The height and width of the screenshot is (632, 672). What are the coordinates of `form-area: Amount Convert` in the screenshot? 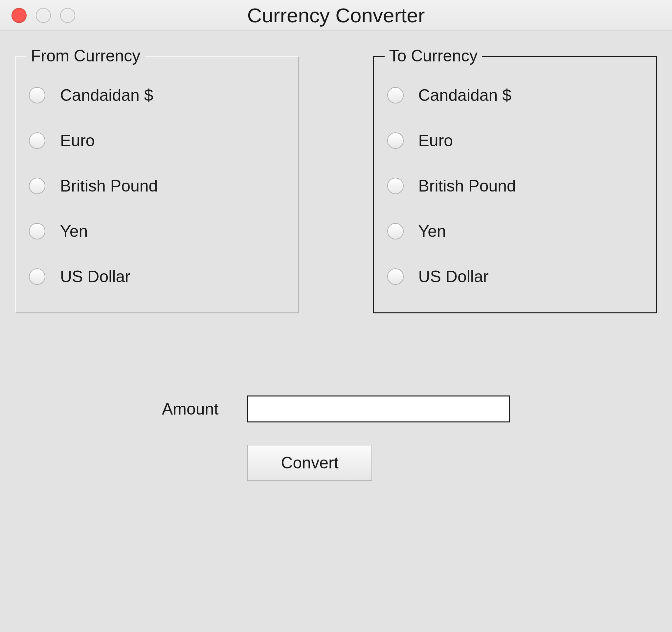 It's located at (336, 438).